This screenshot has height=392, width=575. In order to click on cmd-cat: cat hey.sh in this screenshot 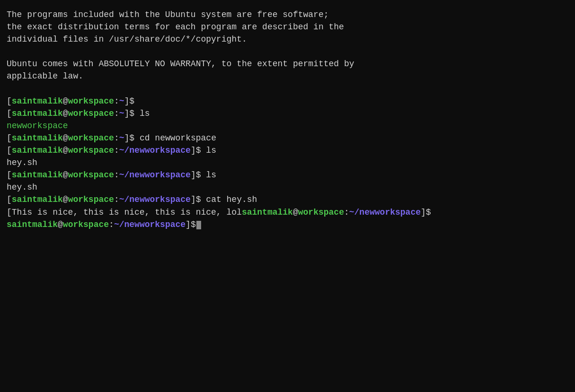, I will do `click(229, 200)`.